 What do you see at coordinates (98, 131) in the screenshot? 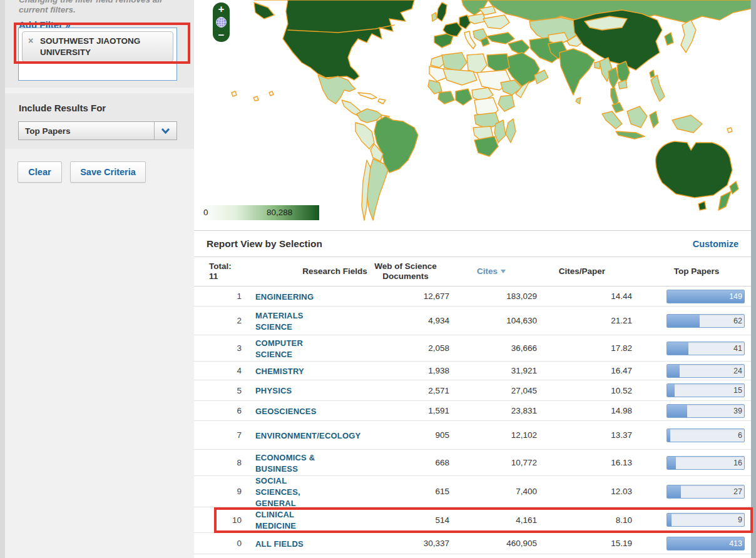
I see `include-results-select: Top Papers` at bounding box center [98, 131].